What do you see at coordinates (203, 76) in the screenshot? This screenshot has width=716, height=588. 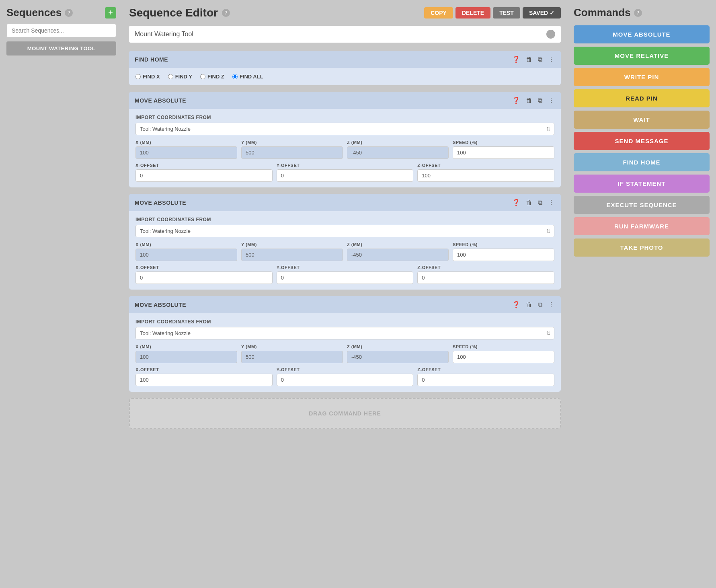 I see `find-z-radio` at bounding box center [203, 76].